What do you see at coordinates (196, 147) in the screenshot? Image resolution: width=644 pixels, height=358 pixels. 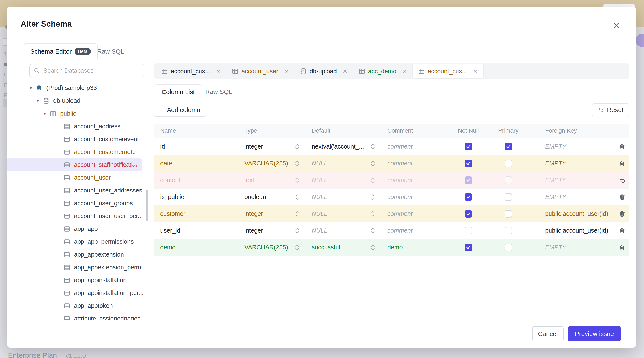 I see `column-name: id` at bounding box center [196, 147].